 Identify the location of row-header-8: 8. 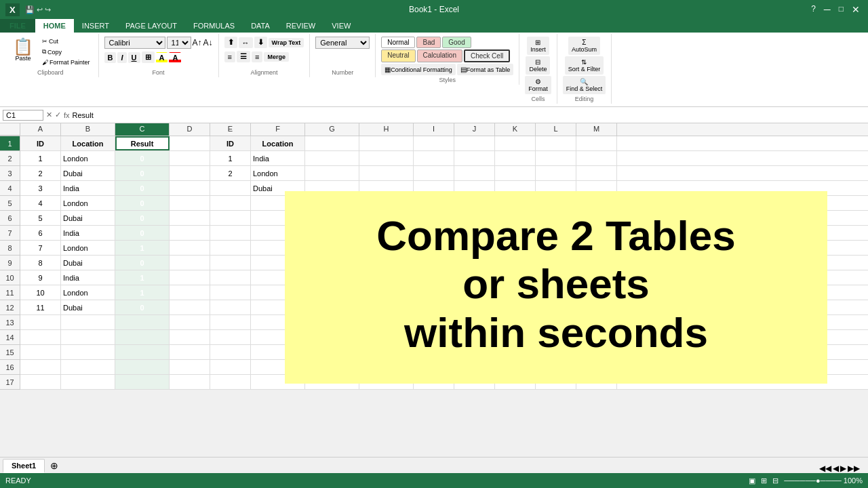
(10, 248).